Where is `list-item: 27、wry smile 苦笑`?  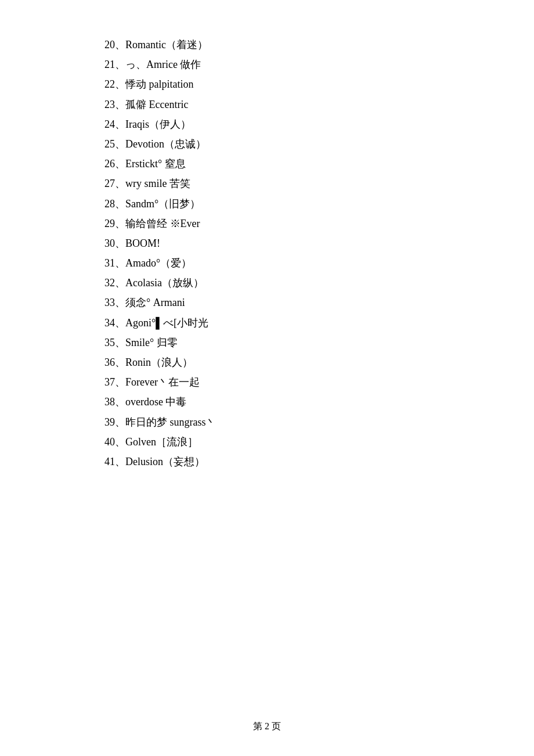
list-item: 27、wry smile 苦笑 is located at coordinates (267, 183).